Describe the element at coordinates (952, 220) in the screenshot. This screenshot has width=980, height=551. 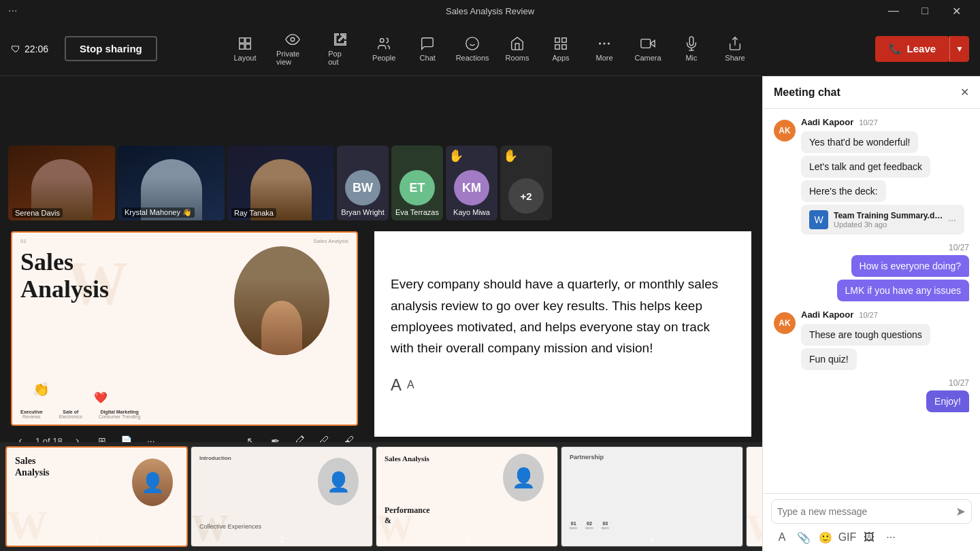
I see `file-more-options: ···` at that location.